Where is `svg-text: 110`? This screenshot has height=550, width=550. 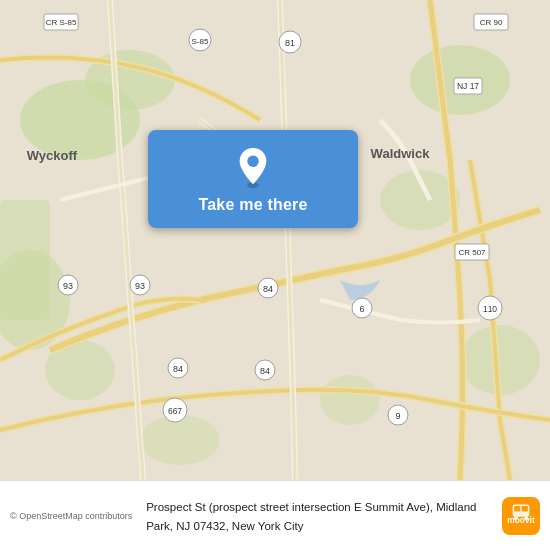
svg-text: 110 is located at coordinates (490, 309).